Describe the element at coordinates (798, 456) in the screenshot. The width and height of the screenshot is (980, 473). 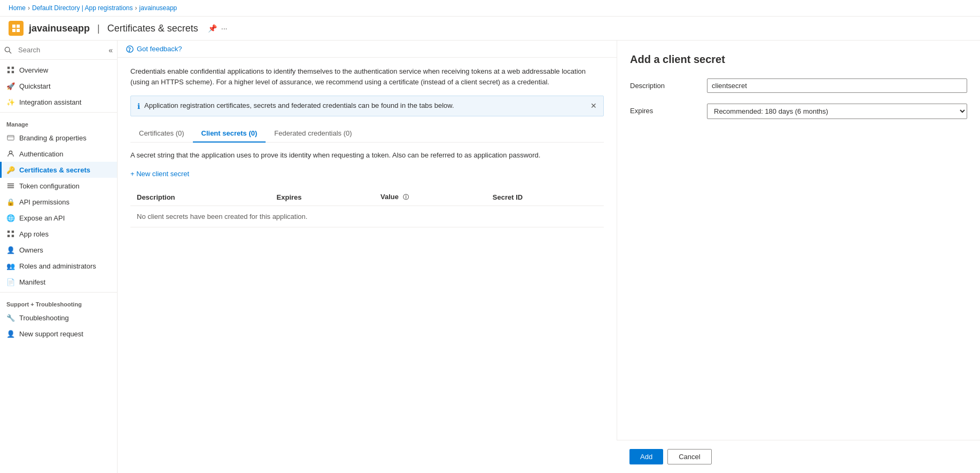
I see `panel-footer: Add Cancel` at that location.